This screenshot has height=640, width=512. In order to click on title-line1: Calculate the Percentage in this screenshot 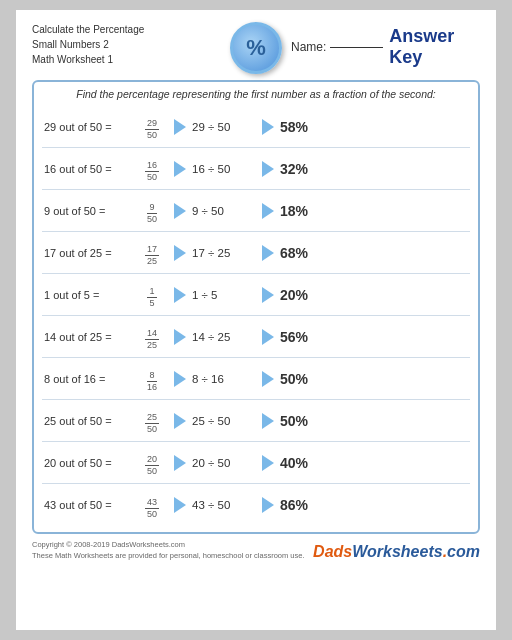, I will do `click(126, 30)`.